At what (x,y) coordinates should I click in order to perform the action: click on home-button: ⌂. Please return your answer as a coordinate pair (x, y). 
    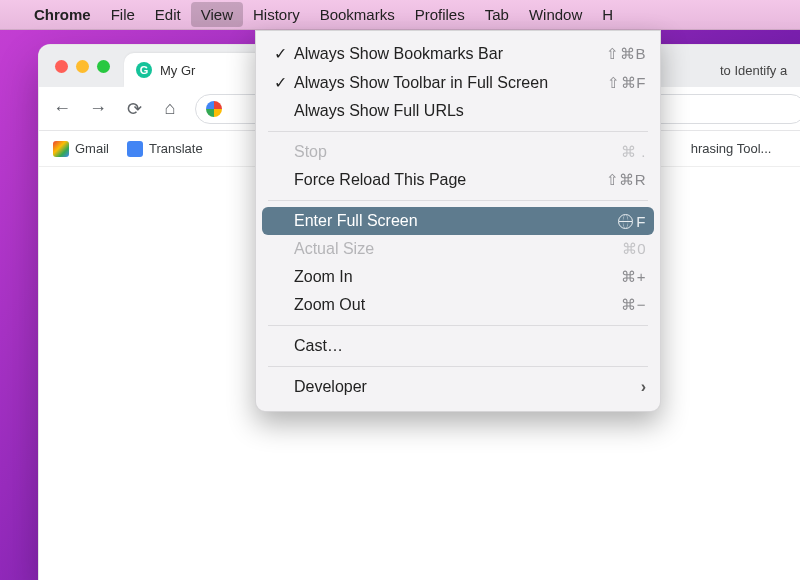
    Looking at the image, I should click on (170, 108).